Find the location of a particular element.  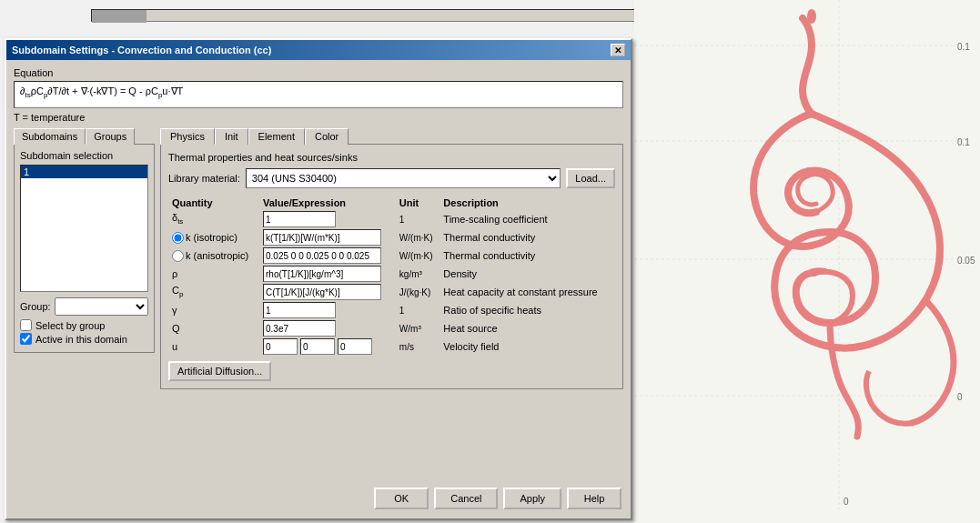

scrollbar-top is located at coordinates (364, 15).